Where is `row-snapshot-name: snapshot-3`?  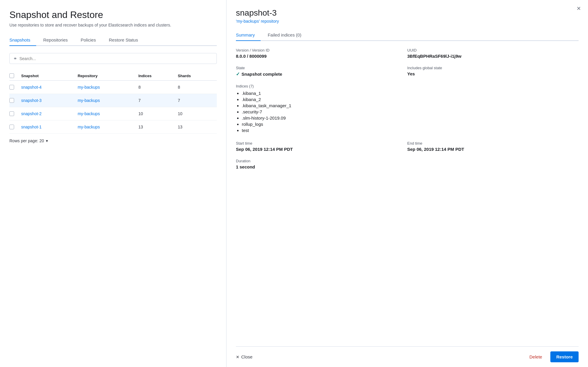 row-snapshot-name: snapshot-3 is located at coordinates (49, 101).